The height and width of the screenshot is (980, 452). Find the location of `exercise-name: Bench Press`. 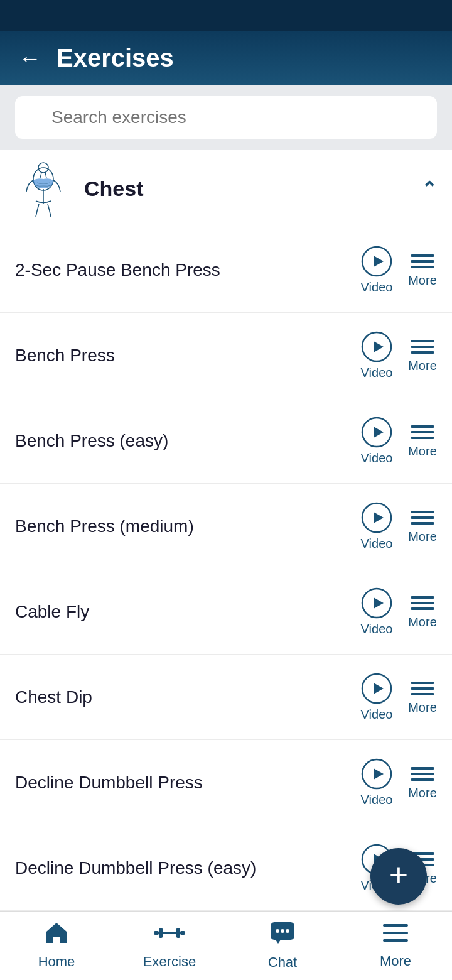

exercise-name: Bench Press is located at coordinates (188, 356).